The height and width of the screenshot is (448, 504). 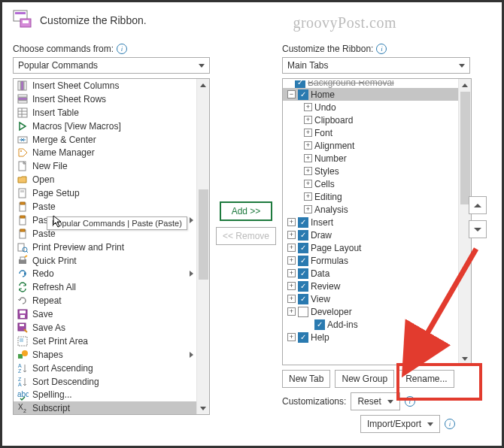 I want to click on tree-node: +Editing, so click(x=370, y=197).